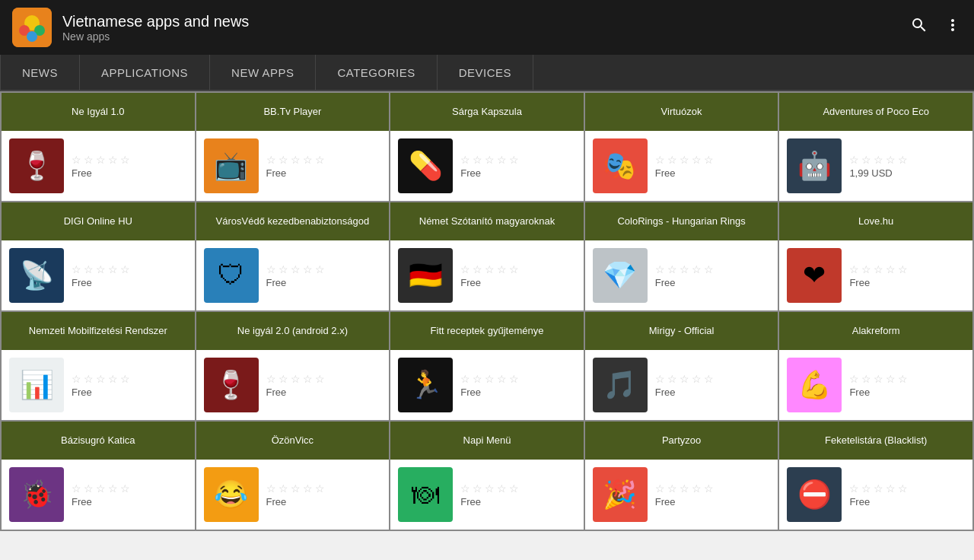 The height and width of the screenshot is (560, 974). I want to click on app-card: Bázisugró Katica 🐞 ☆☆☆☆☆ Free, so click(98, 476).